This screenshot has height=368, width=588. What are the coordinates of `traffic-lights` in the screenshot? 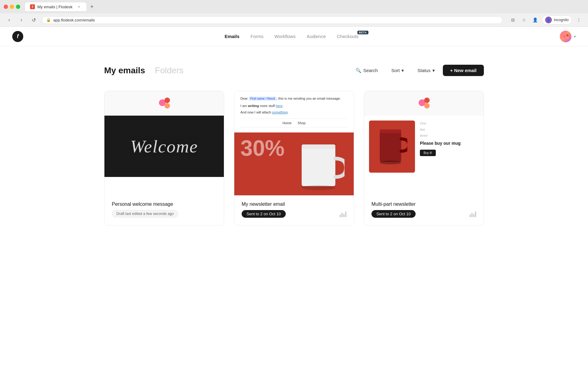 It's located at (12, 7).